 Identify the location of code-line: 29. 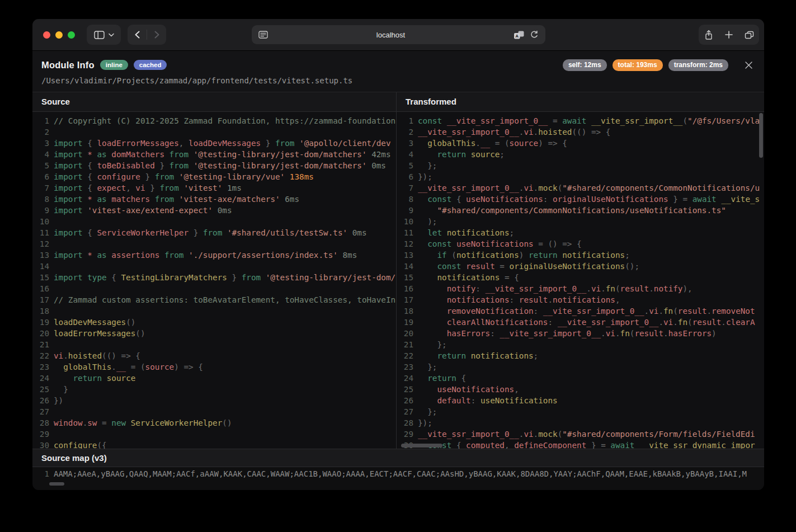
(214, 434).